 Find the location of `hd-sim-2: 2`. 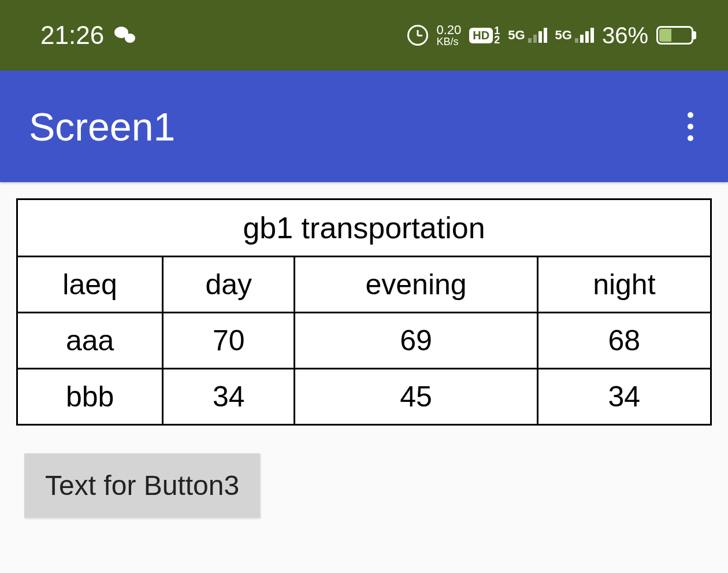

hd-sim-2: 2 is located at coordinates (497, 40).